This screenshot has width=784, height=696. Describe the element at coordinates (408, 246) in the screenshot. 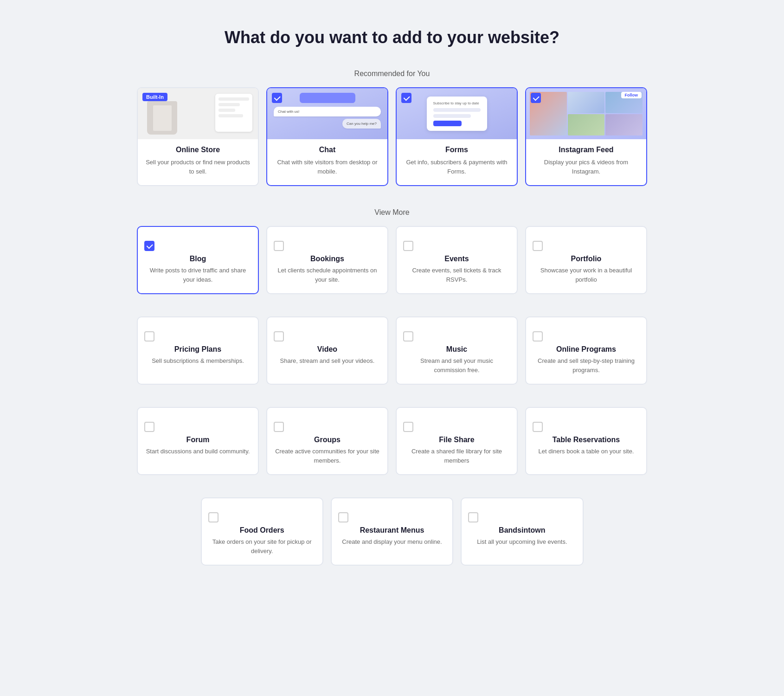

I see `checkbox-events` at that location.